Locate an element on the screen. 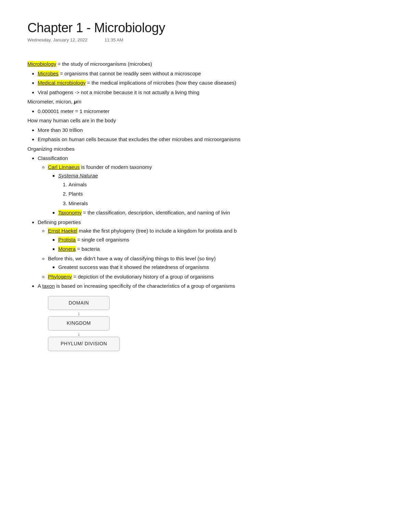 The height and width of the screenshot is (532, 411). list-item: Animals is located at coordinates (226, 185).